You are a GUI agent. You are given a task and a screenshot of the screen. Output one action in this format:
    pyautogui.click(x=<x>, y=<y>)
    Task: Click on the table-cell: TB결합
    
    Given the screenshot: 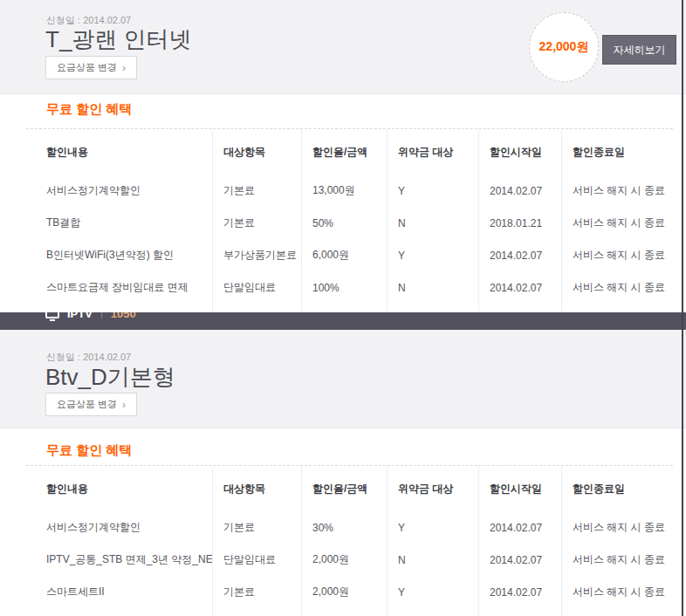 What is the action you would take?
    pyautogui.click(x=119, y=223)
    